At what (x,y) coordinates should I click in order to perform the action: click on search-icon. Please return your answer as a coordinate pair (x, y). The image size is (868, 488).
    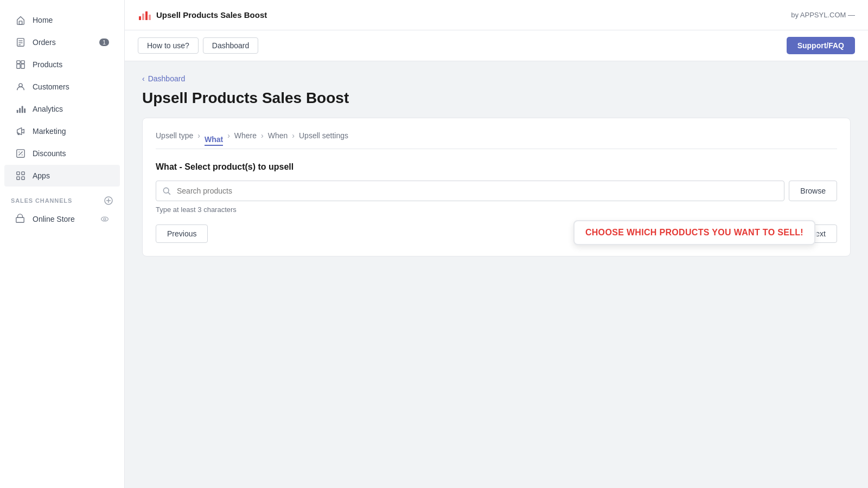
    Looking at the image, I should click on (167, 191).